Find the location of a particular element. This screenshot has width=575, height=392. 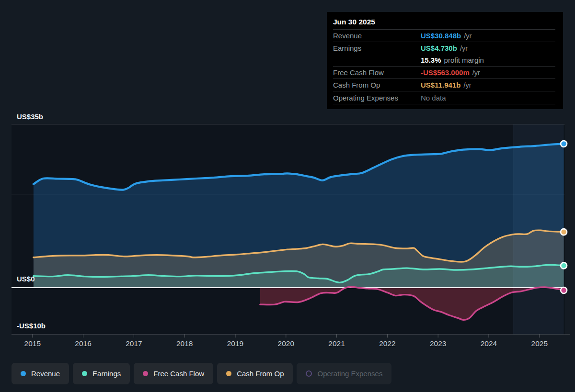

highlight-band is located at coordinates (539, 229).